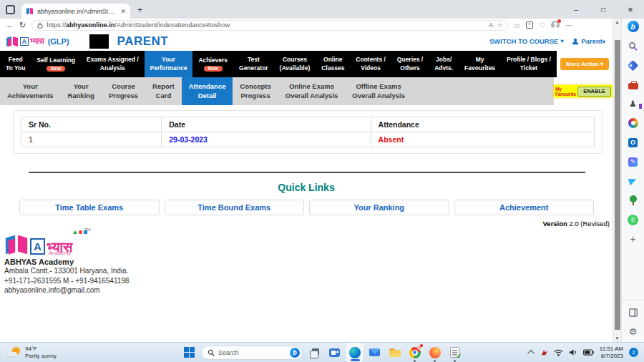  What do you see at coordinates (633, 220) in the screenshot?
I see `green-chat-icon: ✆` at bounding box center [633, 220].